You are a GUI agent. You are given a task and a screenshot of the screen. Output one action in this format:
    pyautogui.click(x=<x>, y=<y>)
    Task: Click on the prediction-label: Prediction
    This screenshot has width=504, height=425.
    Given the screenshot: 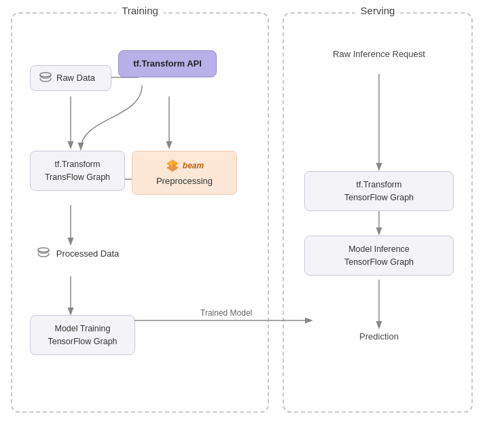 What is the action you would take?
    pyautogui.click(x=379, y=337)
    